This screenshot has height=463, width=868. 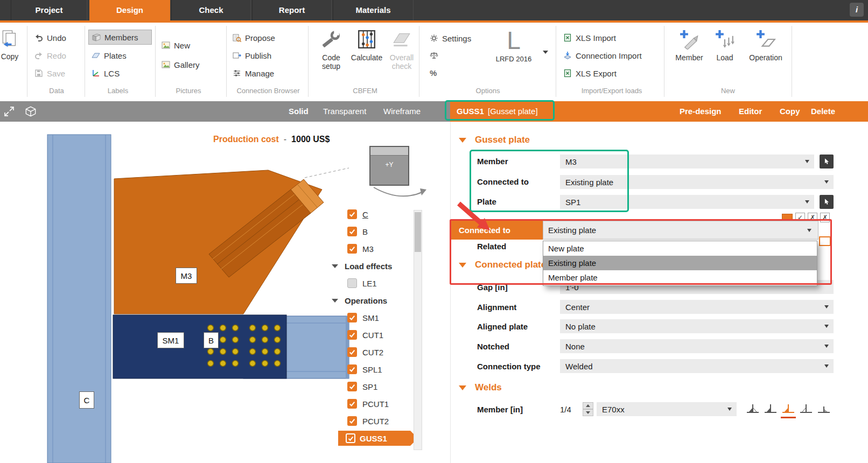 I want to click on tree-item-c: C, so click(x=348, y=214).